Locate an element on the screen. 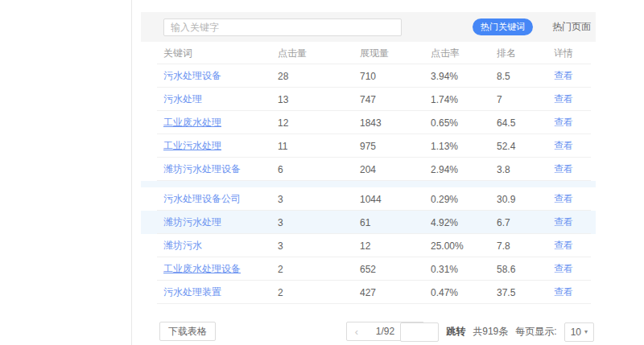 The height and width of the screenshot is (345, 644). cell-clicks: 6 is located at coordinates (319, 170).